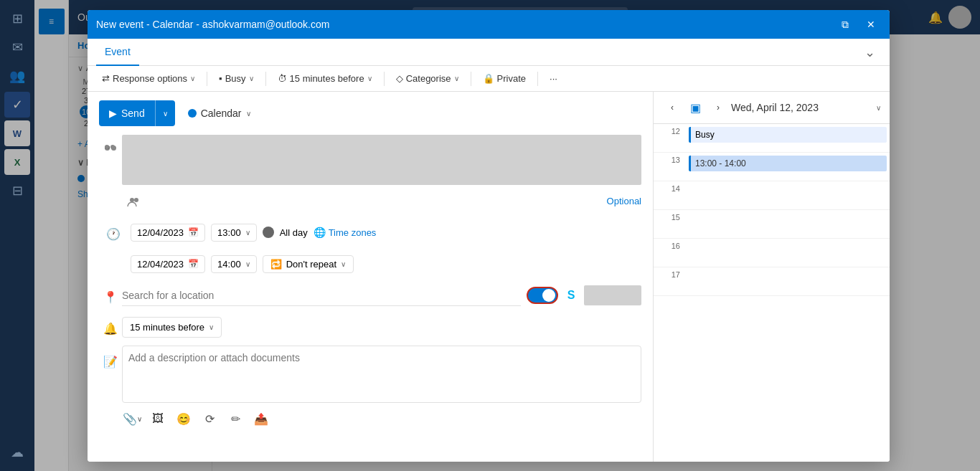 This screenshot has width=980, height=471. I want to click on share-button: 📤, so click(261, 419).